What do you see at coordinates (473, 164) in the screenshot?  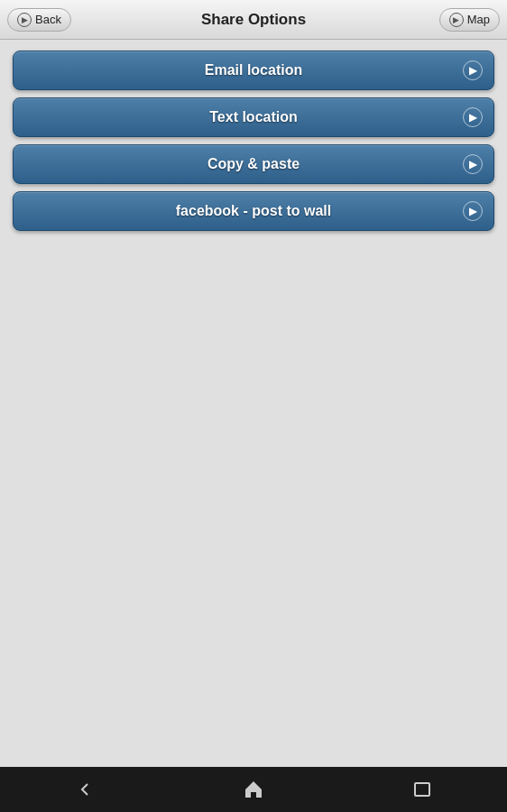 I see `copy-paste-arrow-icon: ▶` at bounding box center [473, 164].